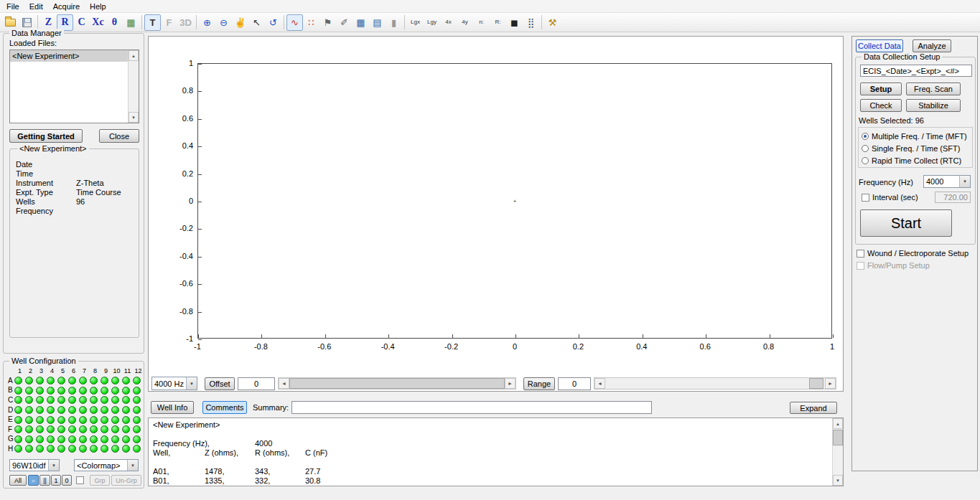 The image size is (980, 500). Describe the element at coordinates (67, 481) in the screenshot. I see `zero-select-button: 0` at that location.